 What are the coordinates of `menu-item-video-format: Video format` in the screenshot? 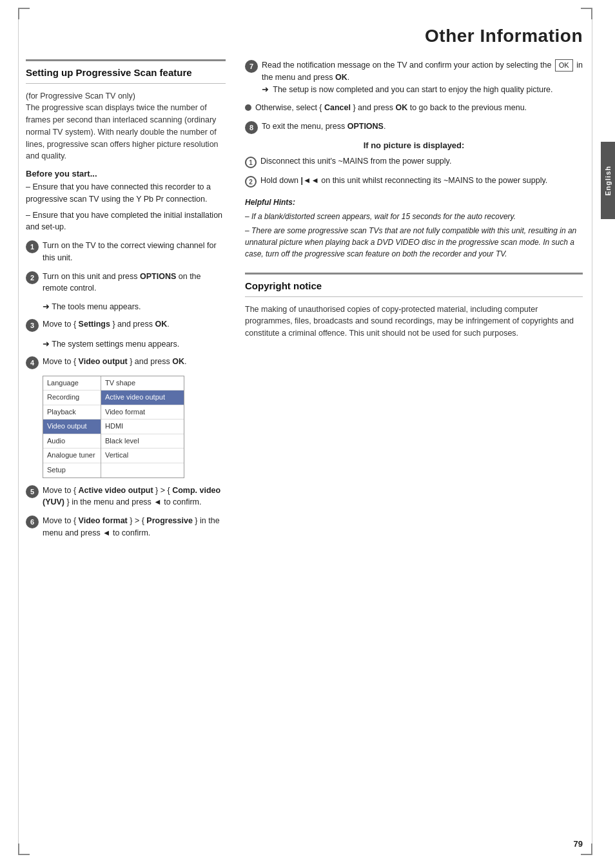 It's located at (142, 412).